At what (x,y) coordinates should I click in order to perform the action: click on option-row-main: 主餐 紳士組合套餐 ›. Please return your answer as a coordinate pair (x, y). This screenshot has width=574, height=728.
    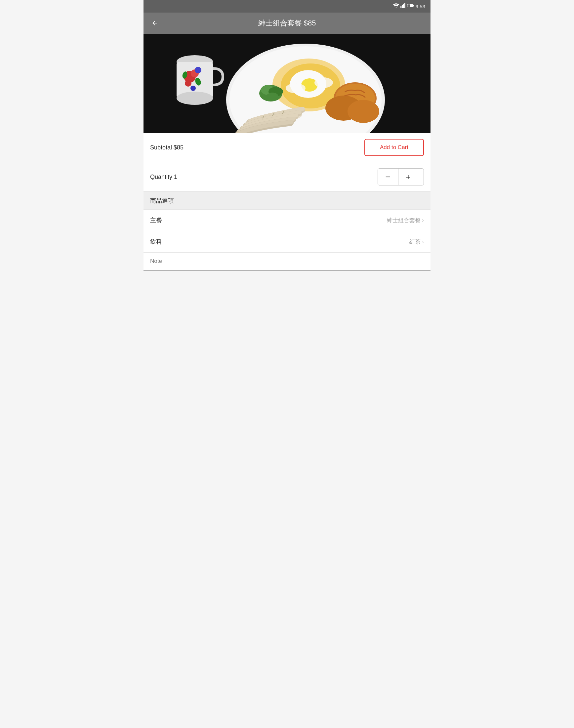
    Looking at the image, I should click on (287, 220).